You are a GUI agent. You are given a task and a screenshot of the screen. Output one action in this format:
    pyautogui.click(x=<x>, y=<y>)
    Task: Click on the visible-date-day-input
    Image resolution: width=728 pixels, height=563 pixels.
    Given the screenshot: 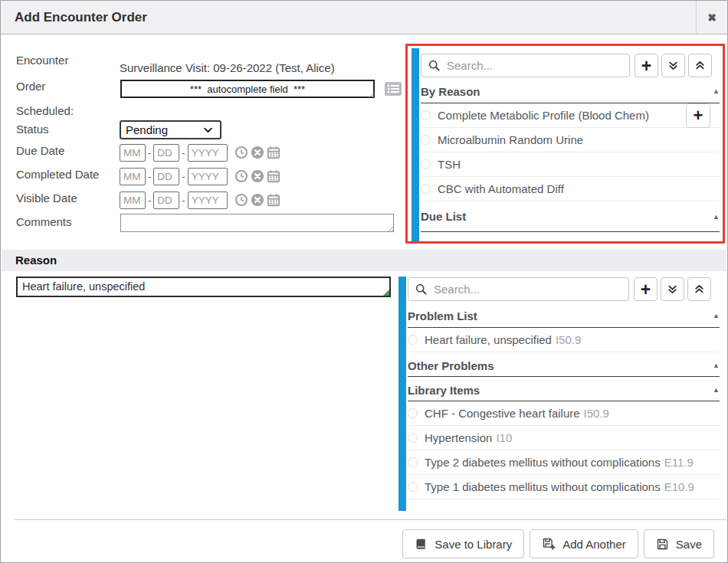 What is the action you would take?
    pyautogui.click(x=166, y=201)
    